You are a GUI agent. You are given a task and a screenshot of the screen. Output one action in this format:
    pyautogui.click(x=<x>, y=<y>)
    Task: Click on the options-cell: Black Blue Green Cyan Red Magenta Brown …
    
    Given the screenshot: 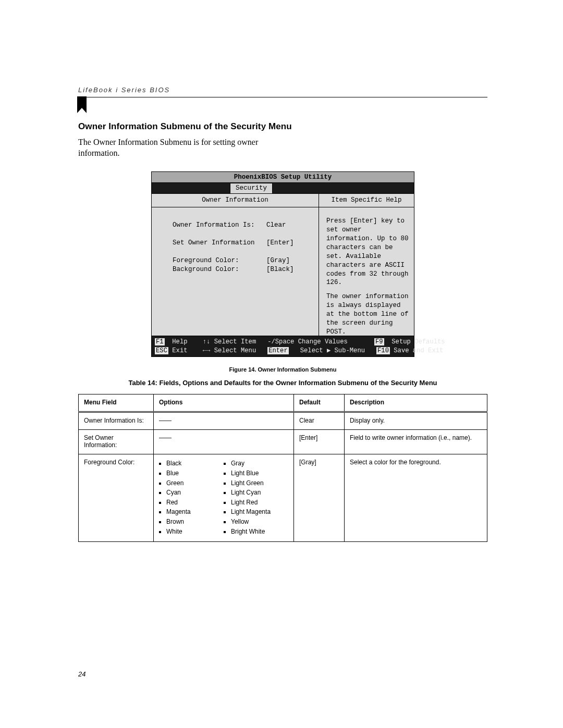 What is the action you would take?
    pyautogui.click(x=224, y=498)
    